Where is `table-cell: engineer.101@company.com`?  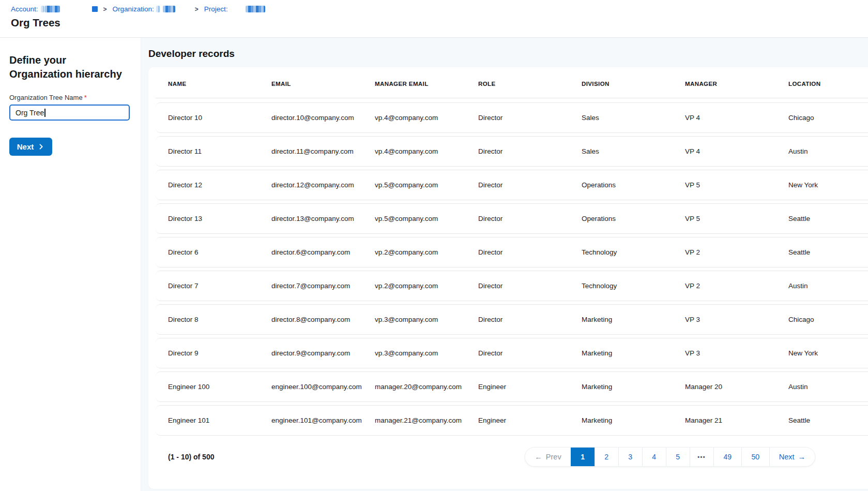 table-cell: engineer.101@company.com is located at coordinates (323, 420).